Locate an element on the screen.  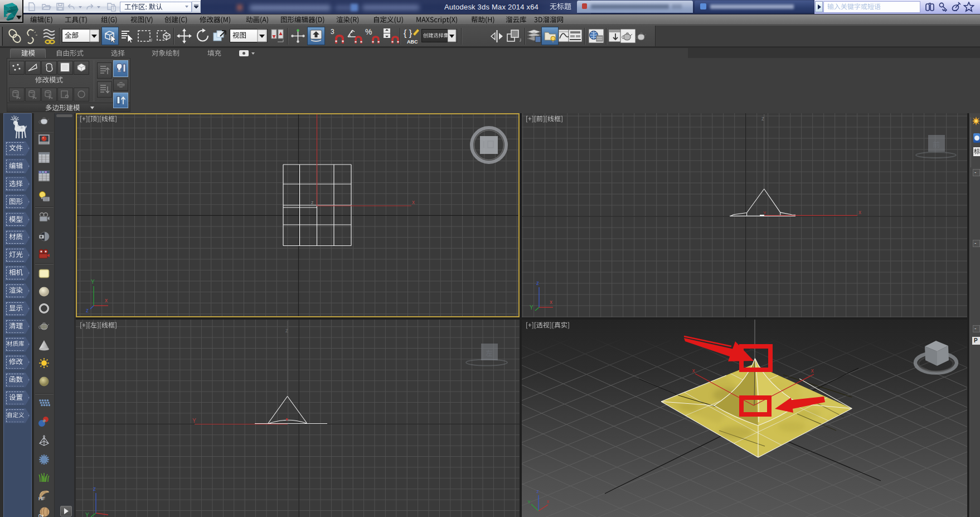
svg-text: 0x is located at coordinates (41, 515).